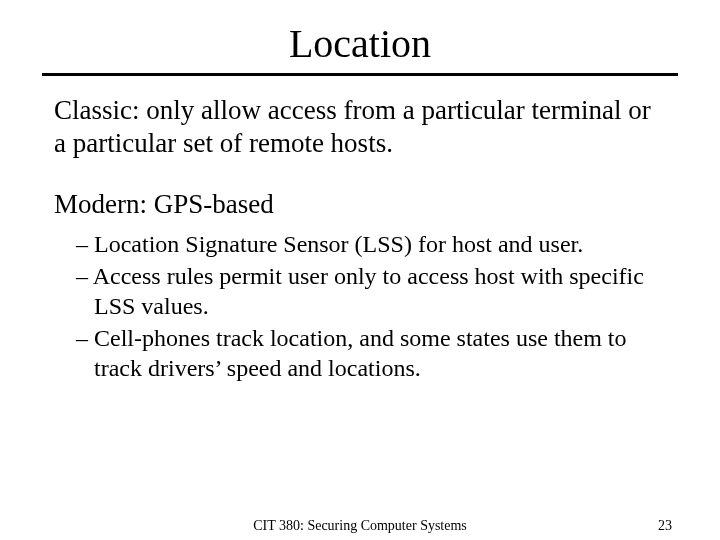 Image resolution: width=720 pixels, height=540 pixels. I want to click on list-item: Cell-phones track location, and some sta…, so click(371, 353).